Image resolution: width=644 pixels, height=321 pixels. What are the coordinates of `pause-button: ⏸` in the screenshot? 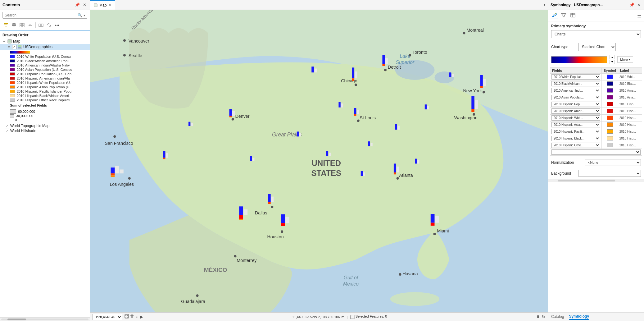 It's located at (538, 317).